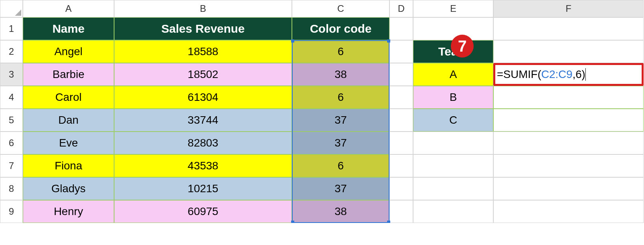  I want to click on row-header-4: 4, so click(11, 97).